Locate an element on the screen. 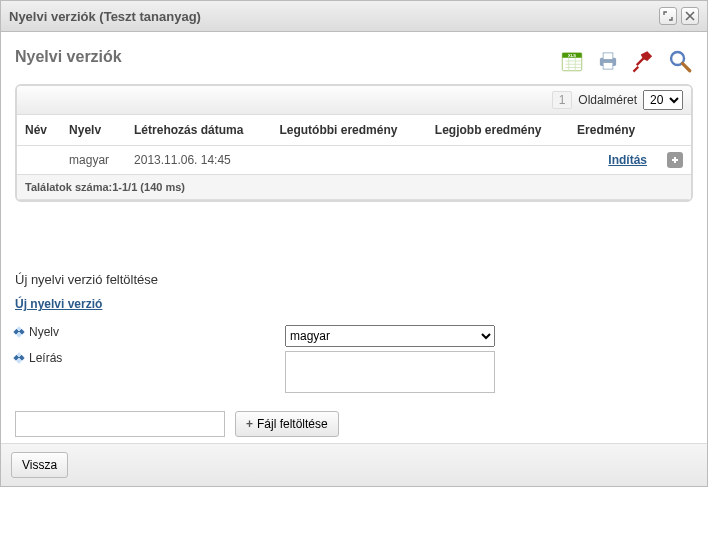  row-expand-button is located at coordinates (675, 160).